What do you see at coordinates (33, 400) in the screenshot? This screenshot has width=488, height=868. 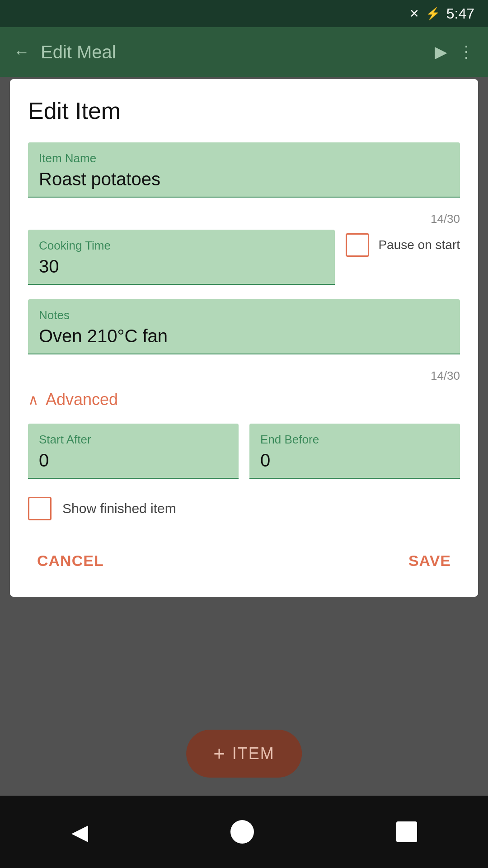 I see `advanced-chevron-icon: ∧` at bounding box center [33, 400].